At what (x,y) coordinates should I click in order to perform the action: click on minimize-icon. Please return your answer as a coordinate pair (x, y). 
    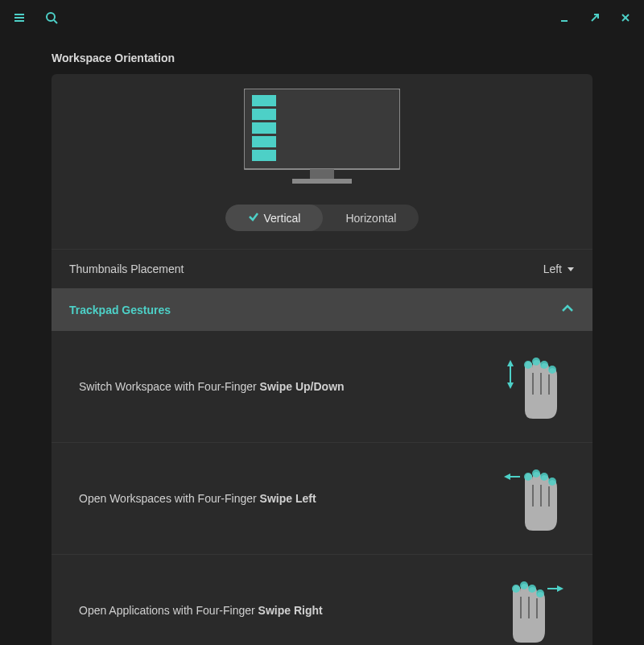
    Looking at the image, I should click on (564, 19).